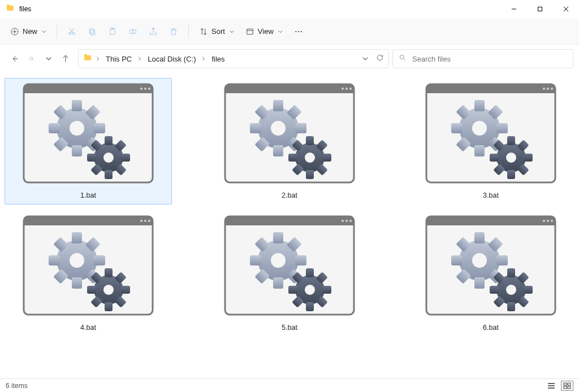 This screenshot has height=392, width=579. What do you see at coordinates (365, 59) in the screenshot?
I see `dropdown-icon` at bounding box center [365, 59].